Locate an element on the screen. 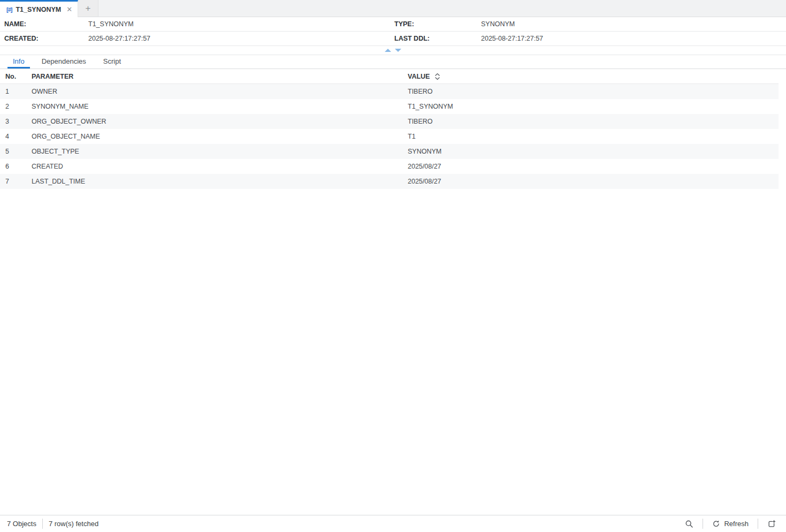 Image resolution: width=786 pixels, height=532 pixels. expand-down-icon is located at coordinates (398, 50).